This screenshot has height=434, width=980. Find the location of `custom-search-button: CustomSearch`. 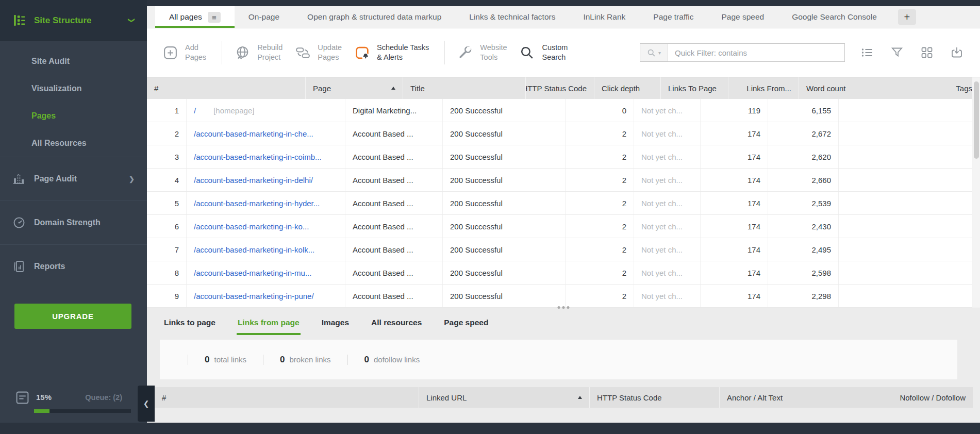

custom-search-button: CustomSearch is located at coordinates (543, 53).